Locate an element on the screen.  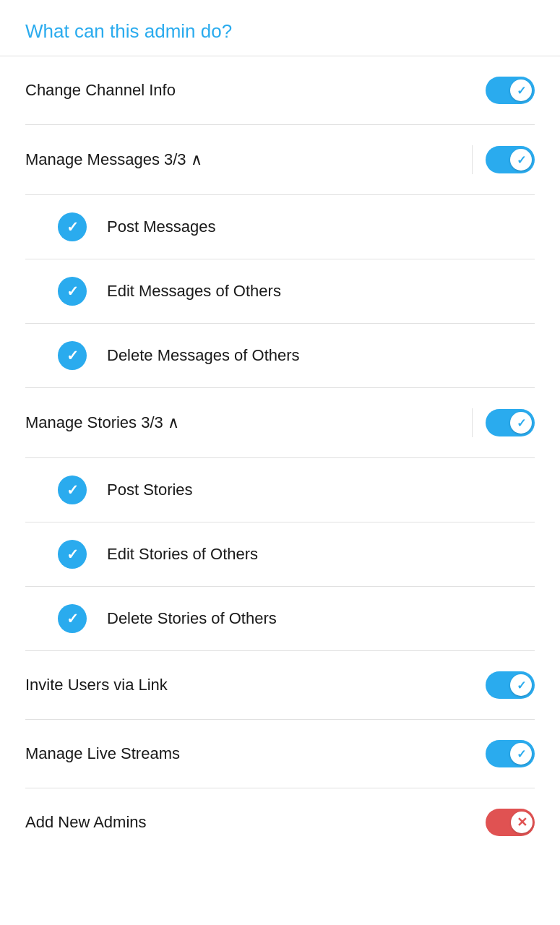
manage-stories-row: Manage Stories 3/3 ∧ ✓ is located at coordinates (280, 423).